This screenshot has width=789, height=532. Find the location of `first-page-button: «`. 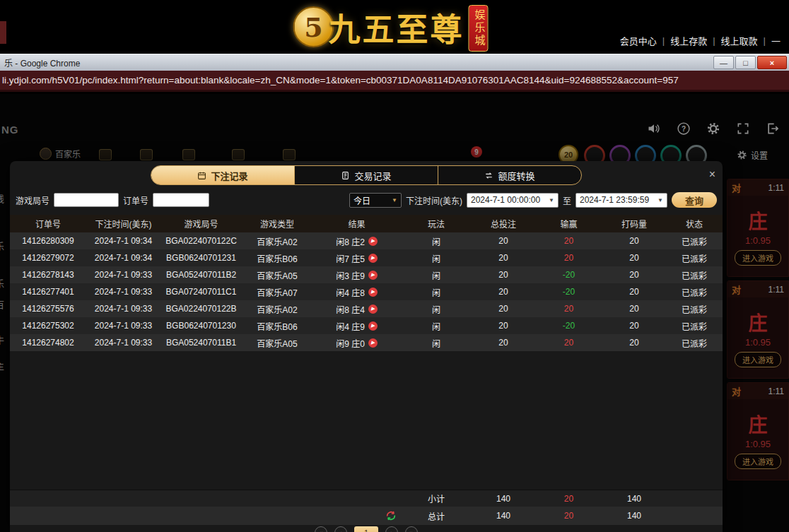

first-page-button: « is located at coordinates (321, 529).